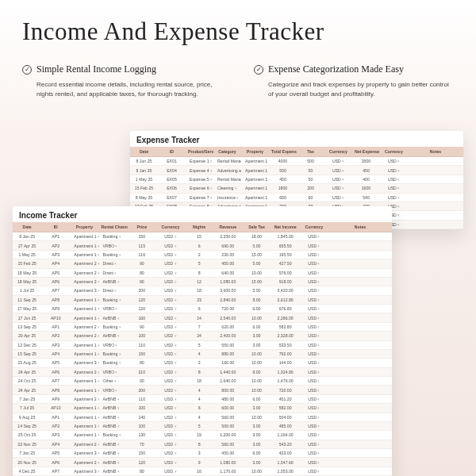  I want to click on table-cell: 27 Apr 25, so click(27, 246).